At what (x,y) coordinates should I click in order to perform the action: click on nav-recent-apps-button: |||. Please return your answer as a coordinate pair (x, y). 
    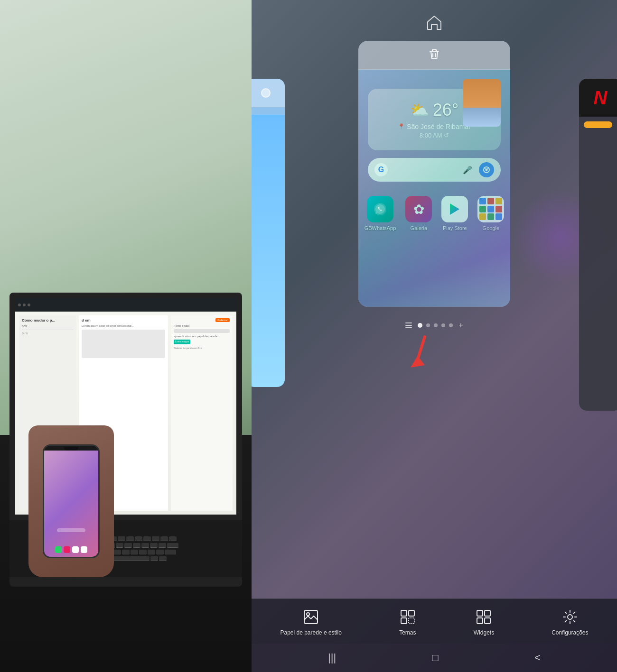
    Looking at the image, I should click on (332, 658).